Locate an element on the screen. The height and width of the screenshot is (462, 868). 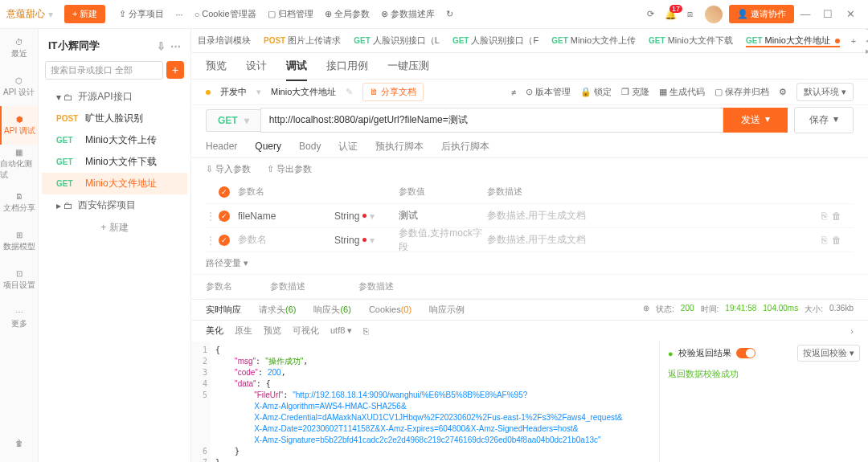
minimize-icon: — is located at coordinates (805, 14).